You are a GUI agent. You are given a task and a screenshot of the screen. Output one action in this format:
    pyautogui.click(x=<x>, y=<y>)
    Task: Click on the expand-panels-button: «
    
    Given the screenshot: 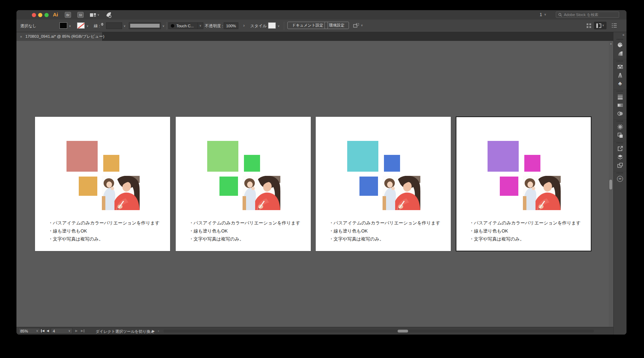 What is the action you would take?
    pyautogui.click(x=620, y=35)
    